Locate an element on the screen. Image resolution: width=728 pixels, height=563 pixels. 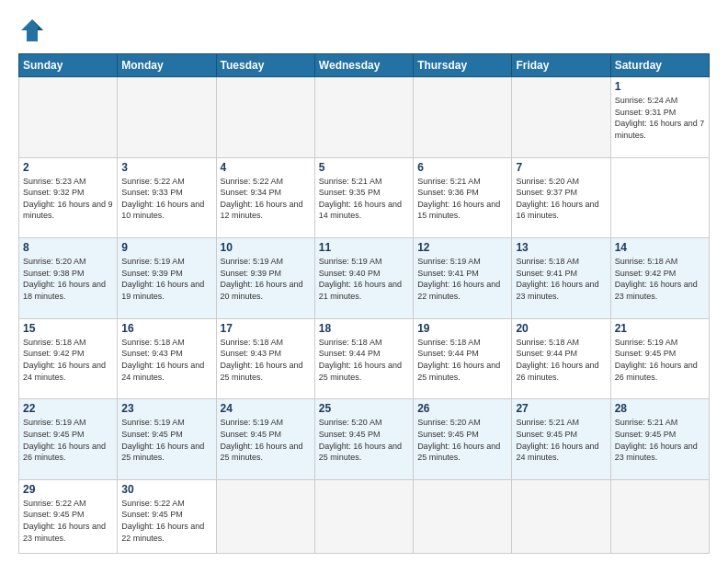
day-number: 7 is located at coordinates (561, 167).